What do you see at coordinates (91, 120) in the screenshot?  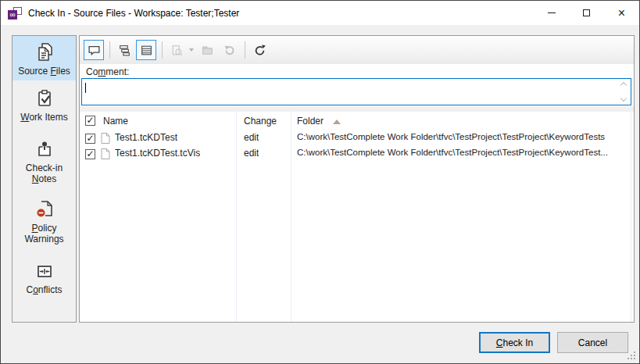 I see `select-all-checkbox: ✓` at bounding box center [91, 120].